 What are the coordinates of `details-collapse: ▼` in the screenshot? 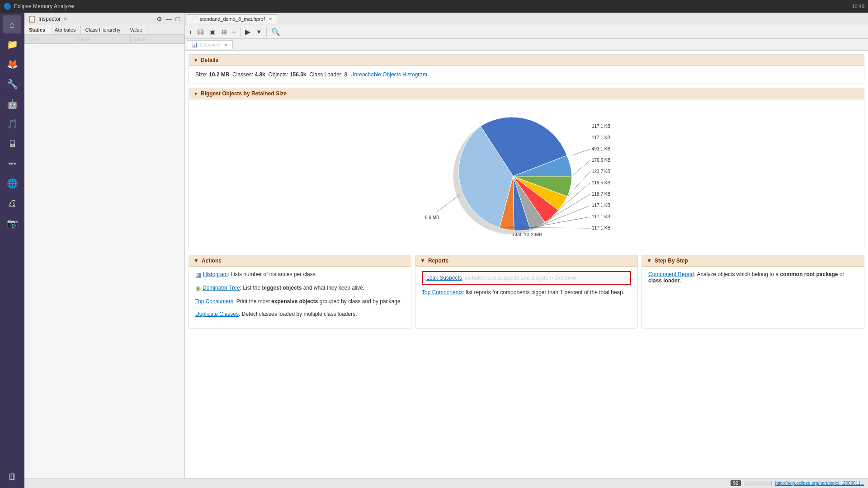 It's located at (196, 61).